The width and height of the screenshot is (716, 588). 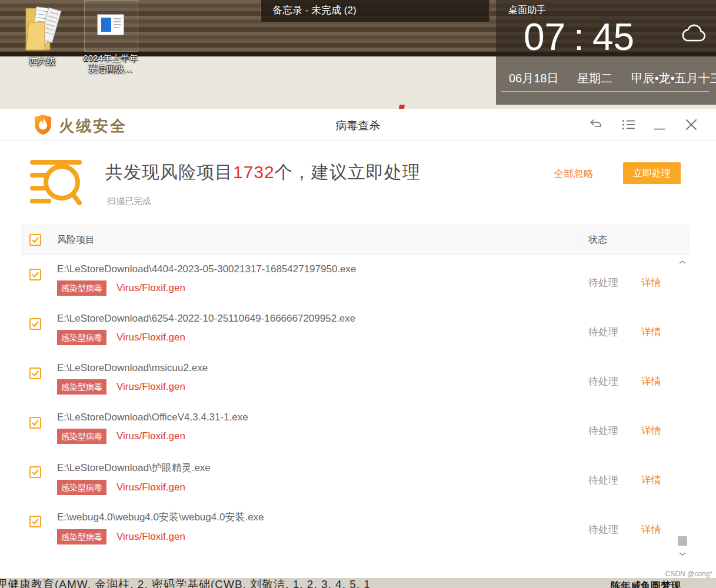 I want to click on risk-item: E:\LeStoreDownload\护眼精灵.exe 感染型病毒 Virus/…, so click(x=134, y=478).